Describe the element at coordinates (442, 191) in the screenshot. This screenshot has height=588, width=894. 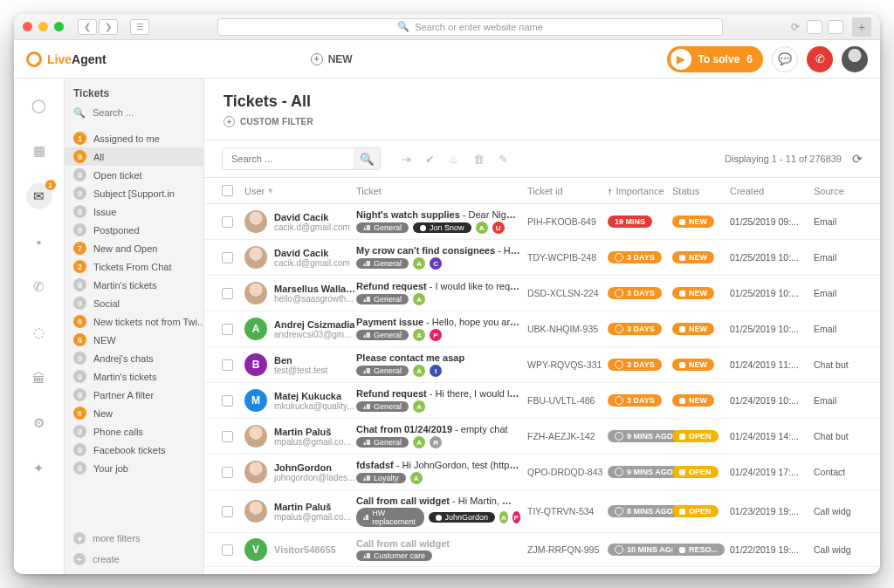
I see `col-ticket: Ticket` at that location.